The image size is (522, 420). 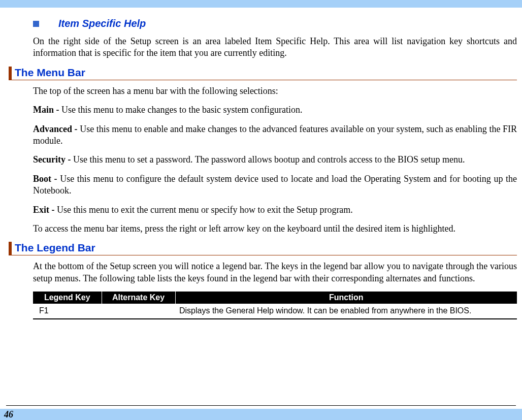 I want to click on header-bar, so click(x=261, y=4).